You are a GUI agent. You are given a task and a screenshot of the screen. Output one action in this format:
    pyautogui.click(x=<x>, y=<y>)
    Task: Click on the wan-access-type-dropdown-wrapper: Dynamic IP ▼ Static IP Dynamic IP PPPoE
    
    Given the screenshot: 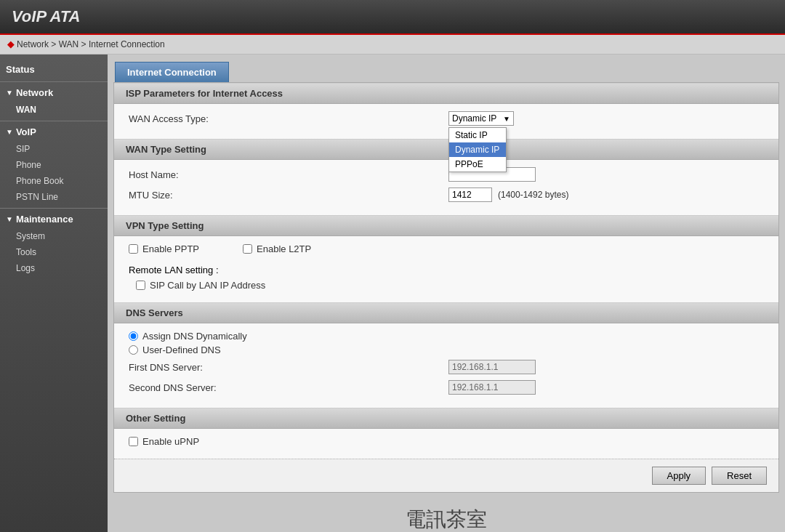 What is the action you would take?
    pyautogui.click(x=481, y=118)
    